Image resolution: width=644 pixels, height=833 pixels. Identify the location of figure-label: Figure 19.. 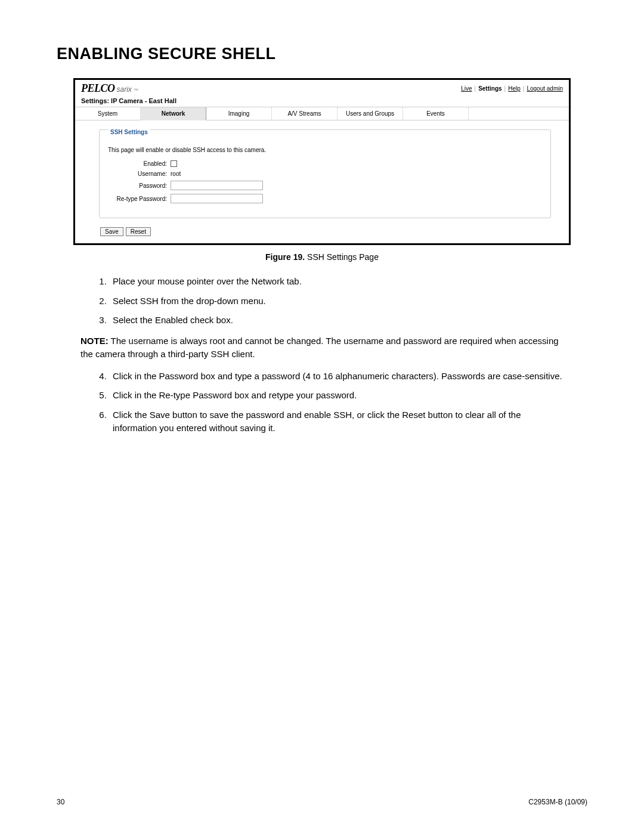
(285, 257).